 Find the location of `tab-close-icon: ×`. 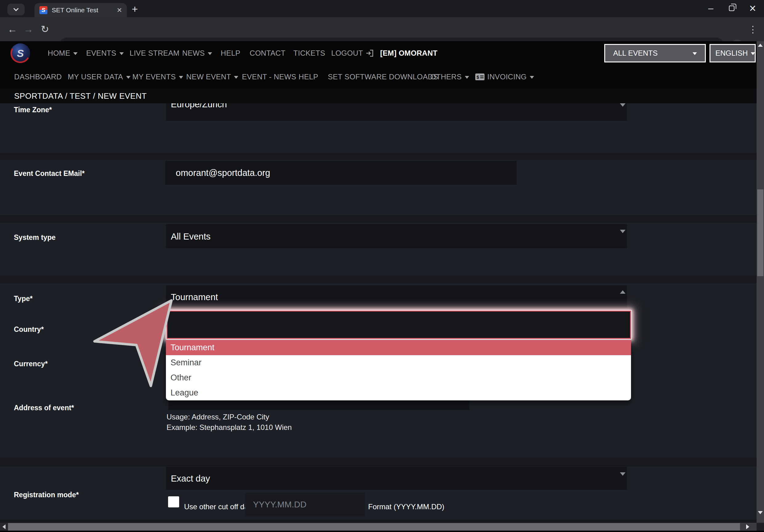

tab-close-icon: × is located at coordinates (119, 10).